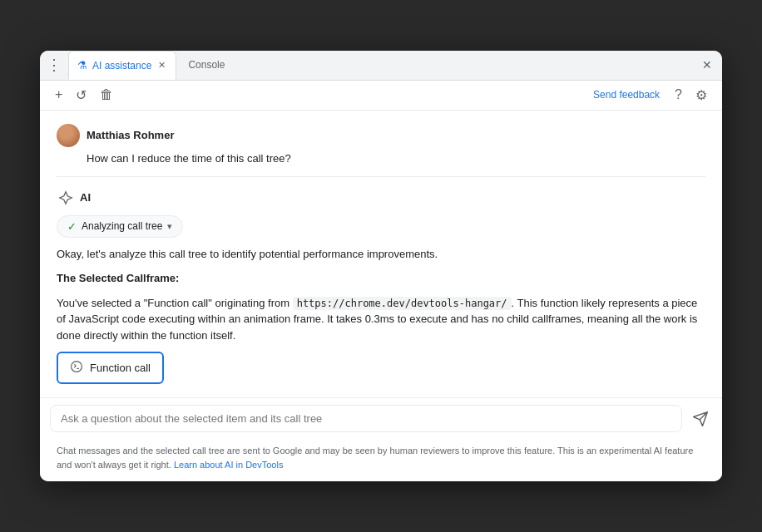 This screenshot has height=532, width=762. What do you see at coordinates (130, 135) in the screenshot?
I see `user-name: Matthias Rohmer` at bounding box center [130, 135].